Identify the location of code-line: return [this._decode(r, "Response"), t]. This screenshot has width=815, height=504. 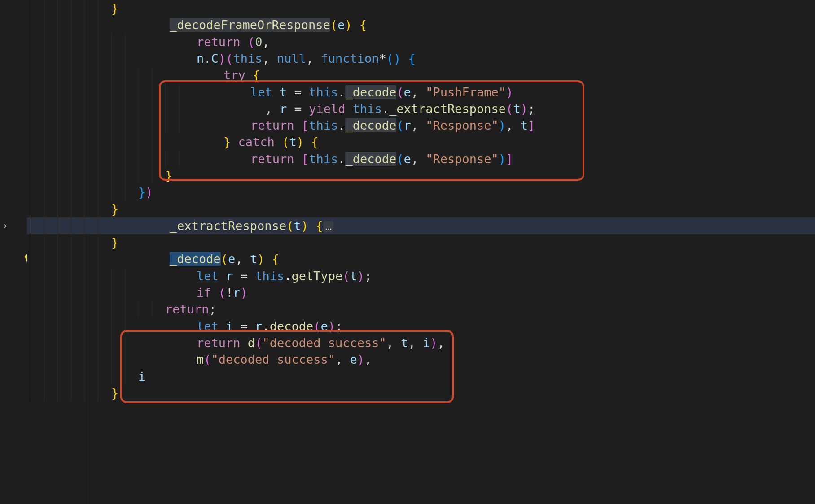
(421, 126).